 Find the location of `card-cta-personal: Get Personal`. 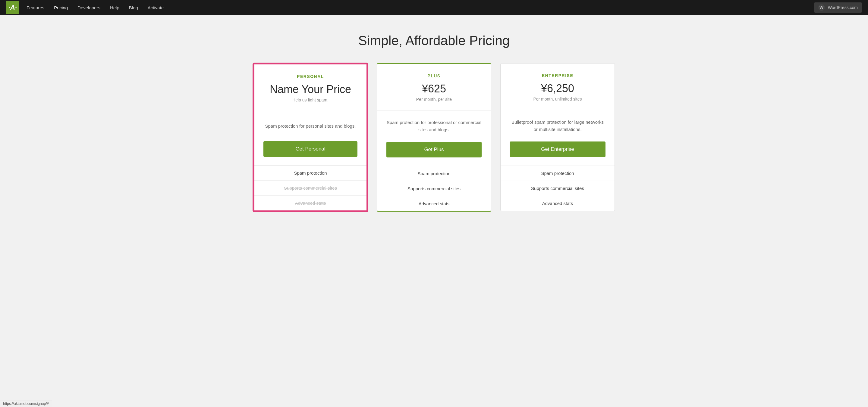

card-cta-personal: Get Personal is located at coordinates (311, 153).